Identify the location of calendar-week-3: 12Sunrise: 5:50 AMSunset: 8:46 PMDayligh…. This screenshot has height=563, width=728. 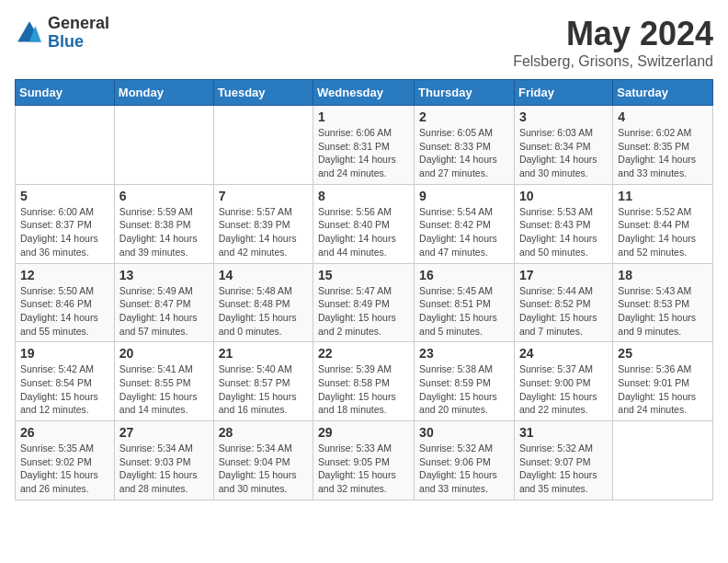
(364, 303).